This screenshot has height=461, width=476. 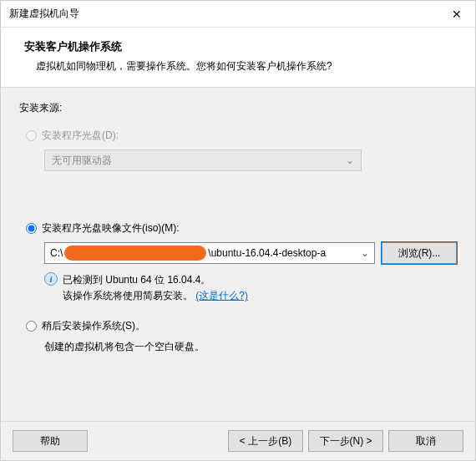 I want to click on header-subtitle: 虚拟机如同物理机，需要操作系统。您将如何安装客户机操作系统?, so click(x=241, y=67).